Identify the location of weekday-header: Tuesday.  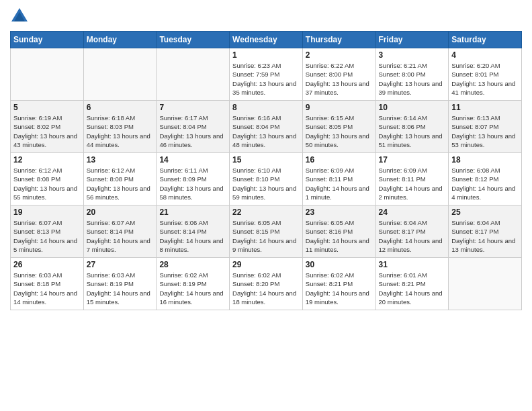
(193, 40).